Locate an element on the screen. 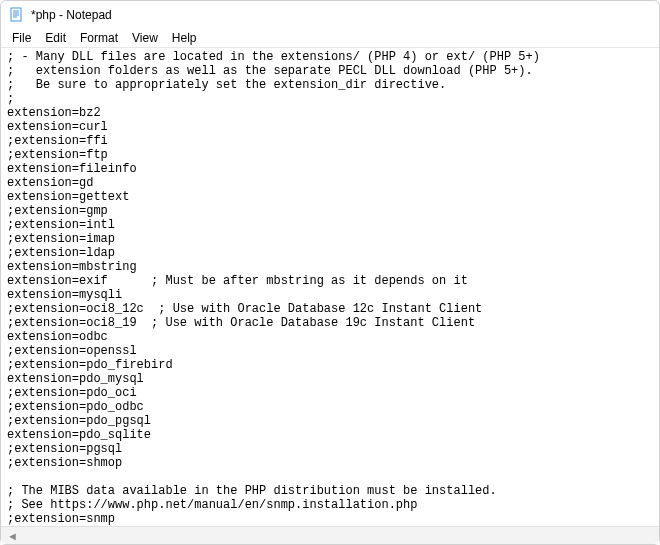  window-title: *php - Notepad is located at coordinates (72, 15).